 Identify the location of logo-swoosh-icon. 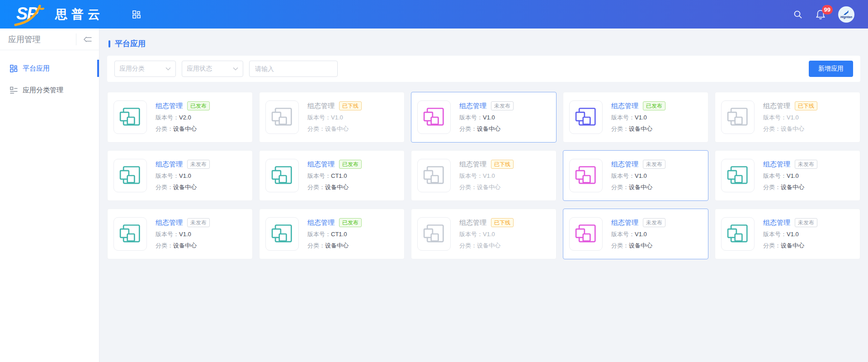
(32, 14).